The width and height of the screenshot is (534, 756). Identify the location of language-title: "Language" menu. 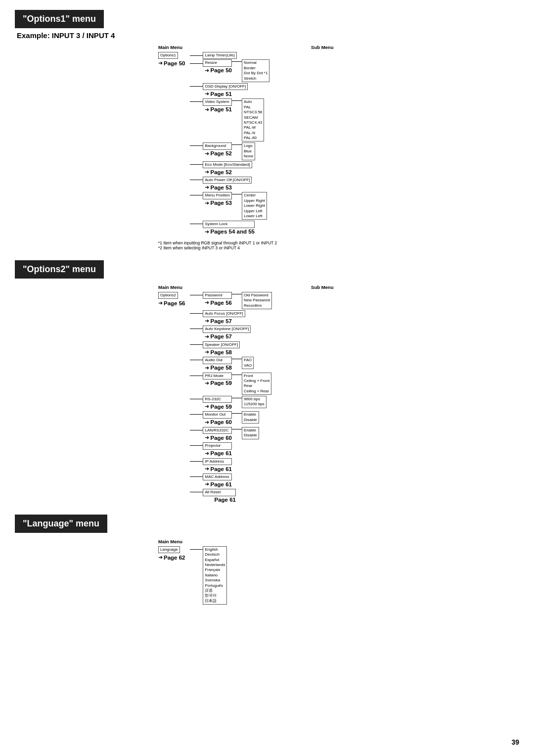
(61, 523).